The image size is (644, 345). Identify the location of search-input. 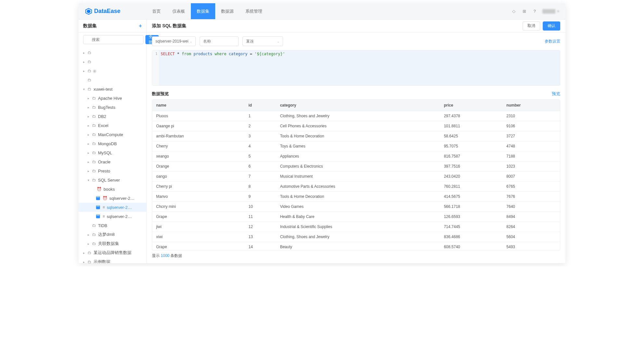
(113, 40).